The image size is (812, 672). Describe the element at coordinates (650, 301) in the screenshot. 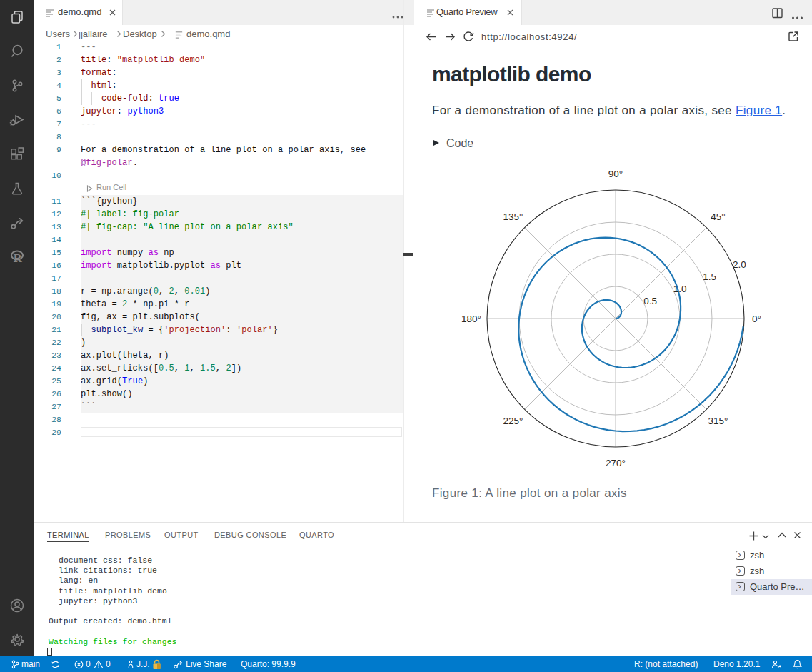

I see `svg-text: 0.5` at that location.